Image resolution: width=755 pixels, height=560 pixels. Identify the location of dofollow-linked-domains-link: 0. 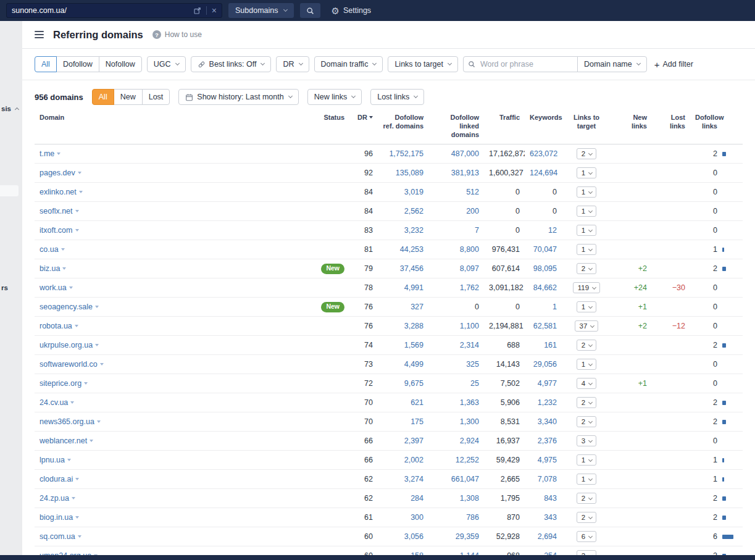
(477, 307).